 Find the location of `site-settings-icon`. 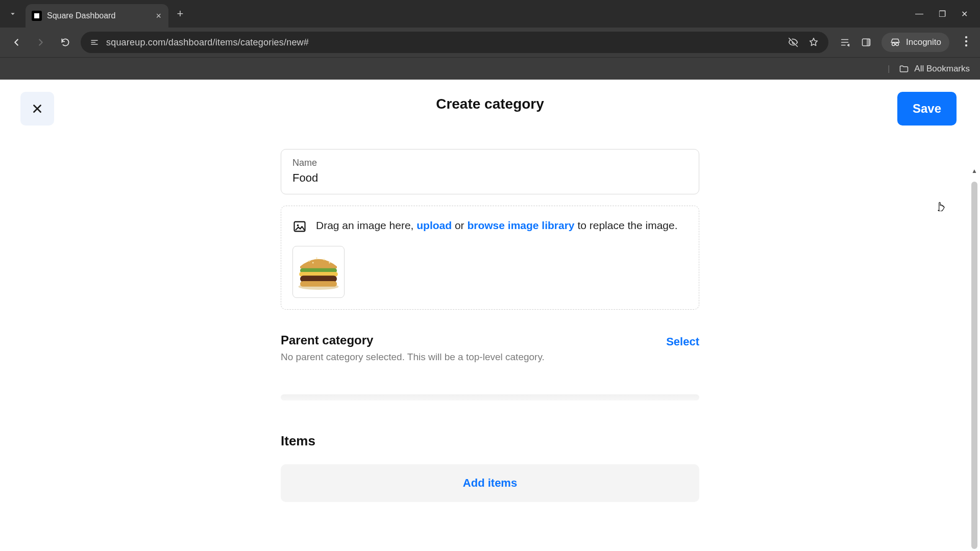

site-settings-icon is located at coordinates (94, 42).